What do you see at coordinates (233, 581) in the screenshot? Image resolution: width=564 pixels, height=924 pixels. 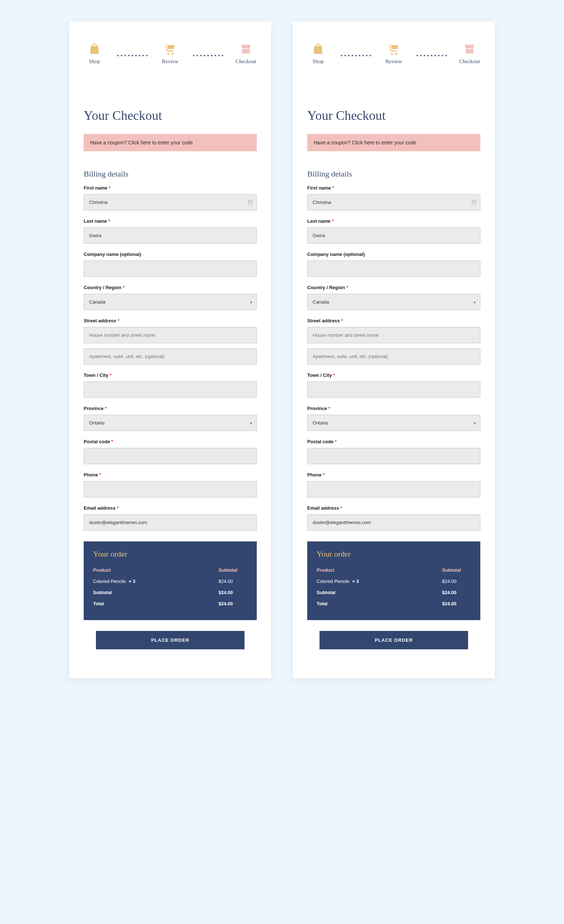 I see `order-item-price: $24.00` at bounding box center [233, 581].